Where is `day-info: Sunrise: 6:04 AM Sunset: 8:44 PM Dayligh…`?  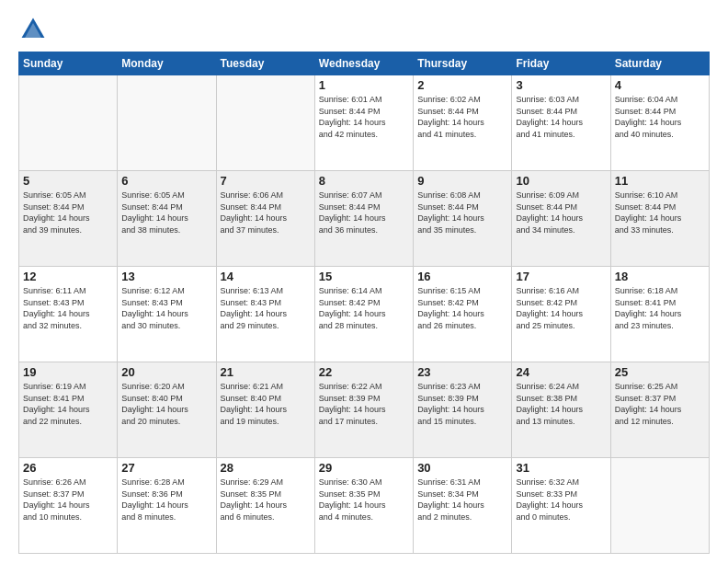
day-info: Sunrise: 6:04 AM Sunset: 8:44 PM Dayligh… is located at coordinates (660, 117).